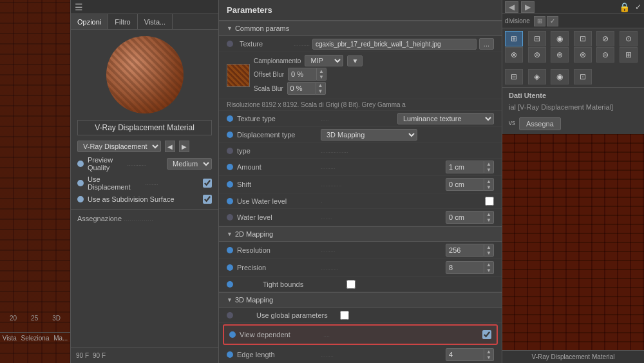 This screenshot has width=644, height=363. What do you see at coordinates (394, 44) in the screenshot?
I see `texture-file-input` at bounding box center [394, 44].